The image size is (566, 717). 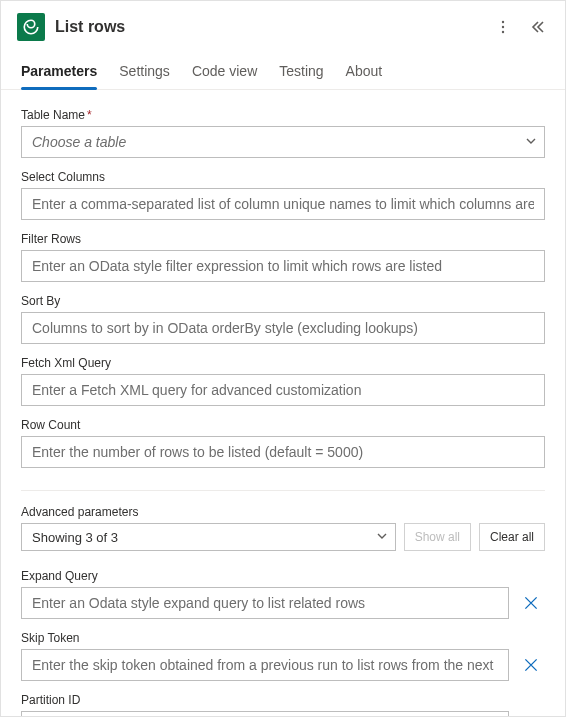 What do you see at coordinates (283, 177) in the screenshot?
I see `label-select-columns: Select Columns` at bounding box center [283, 177].